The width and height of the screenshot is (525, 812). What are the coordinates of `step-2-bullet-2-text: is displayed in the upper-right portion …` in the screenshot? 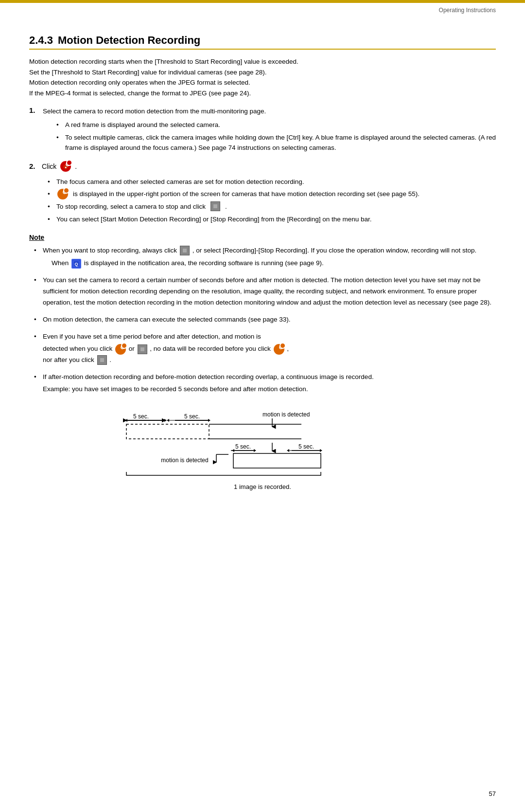 It's located at (246, 194).